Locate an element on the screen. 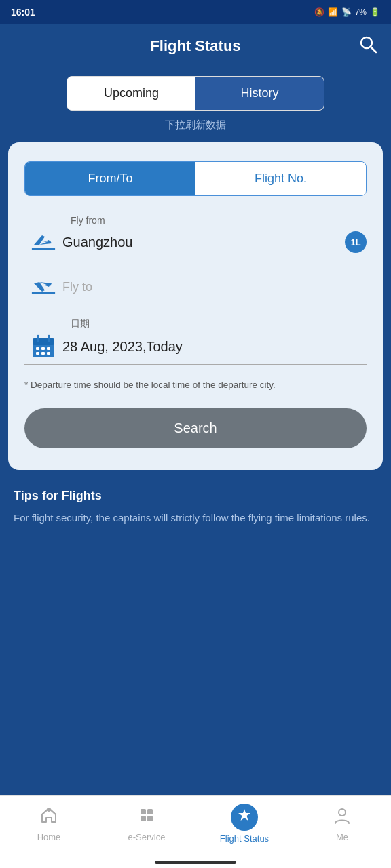 This screenshot has height=868, width=391. eservice-label: e-Service is located at coordinates (147, 837).